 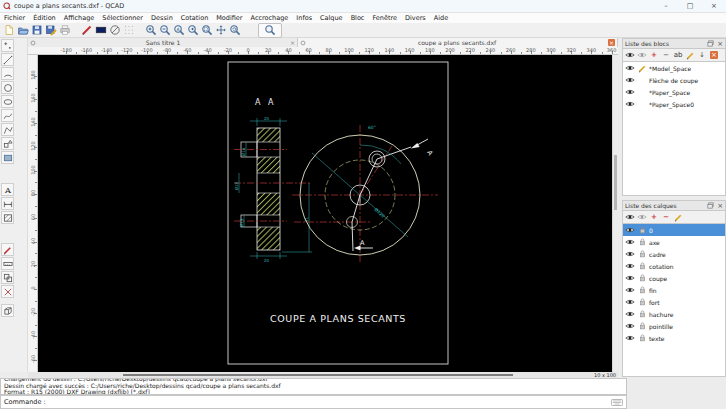 What do you see at coordinates (234, 30) in the screenshot?
I see `redraw-button` at bounding box center [234, 30].